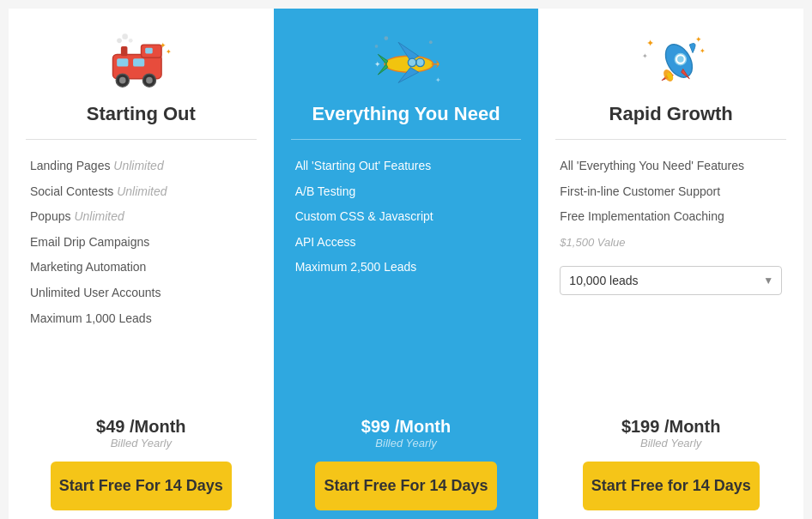 The height and width of the screenshot is (519, 812). I want to click on billed-starting-out: Billed Yearly, so click(141, 443).